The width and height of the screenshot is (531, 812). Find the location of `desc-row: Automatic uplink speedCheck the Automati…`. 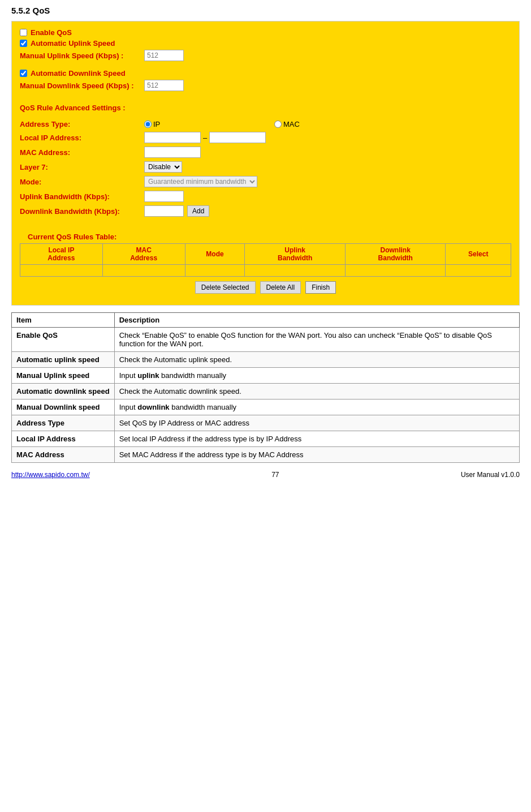

desc-row: Automatic uplink speedCheck the Automati… is located at coordinates (266, 360).